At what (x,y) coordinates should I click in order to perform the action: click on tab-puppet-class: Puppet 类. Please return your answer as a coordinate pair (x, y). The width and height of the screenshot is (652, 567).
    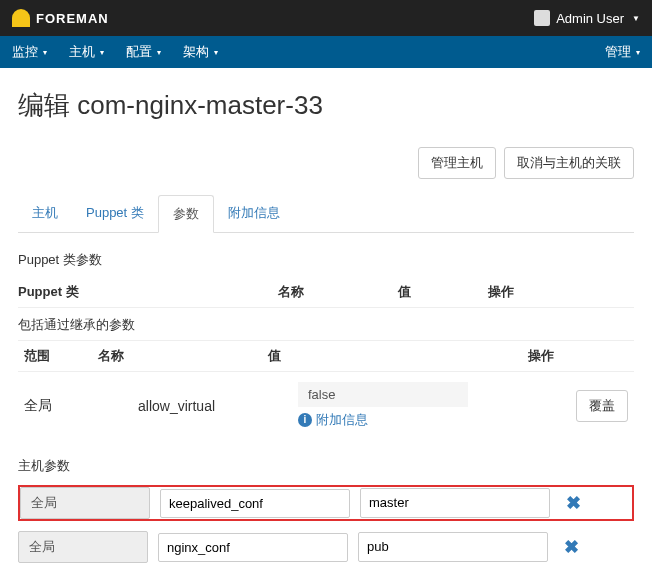
    Looking at the image, I should click on (115, 214).